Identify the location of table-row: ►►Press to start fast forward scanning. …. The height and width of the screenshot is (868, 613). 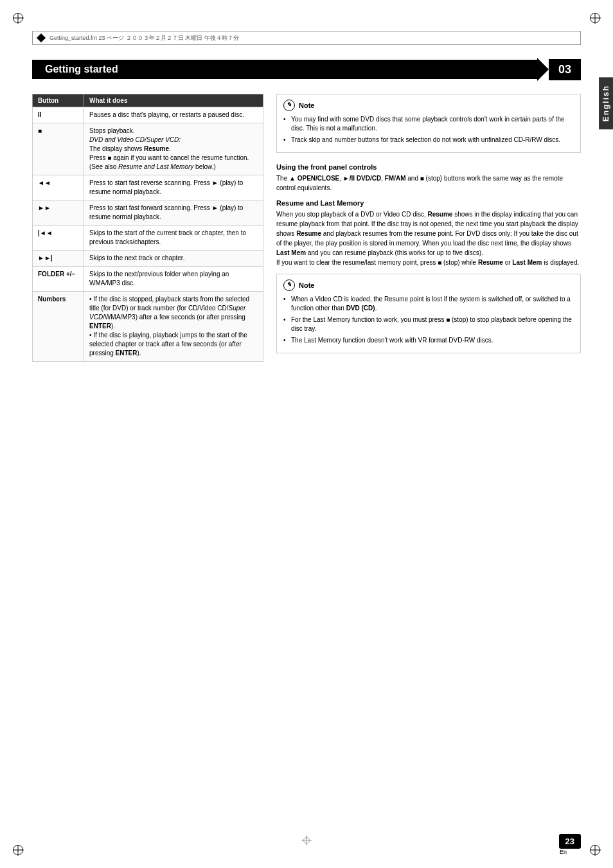
(148, 213).